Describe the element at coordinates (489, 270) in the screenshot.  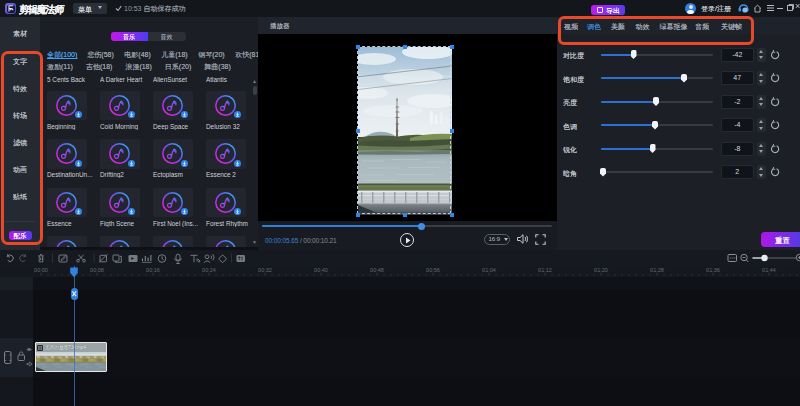
I see `svg-text: 01:04` at that location.